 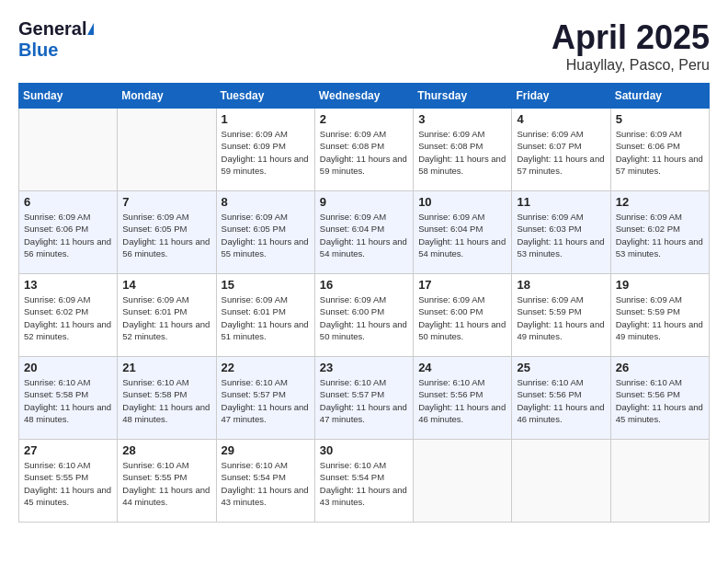 I want to click on day-number: 23, so click(x=364, y=368).